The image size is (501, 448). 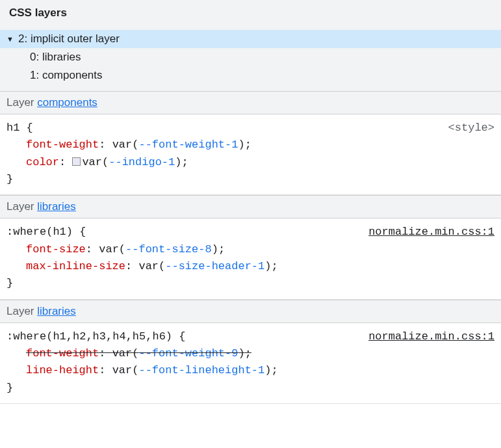 I want to click on tree-label: 1: components, so click(x=66, y=75).